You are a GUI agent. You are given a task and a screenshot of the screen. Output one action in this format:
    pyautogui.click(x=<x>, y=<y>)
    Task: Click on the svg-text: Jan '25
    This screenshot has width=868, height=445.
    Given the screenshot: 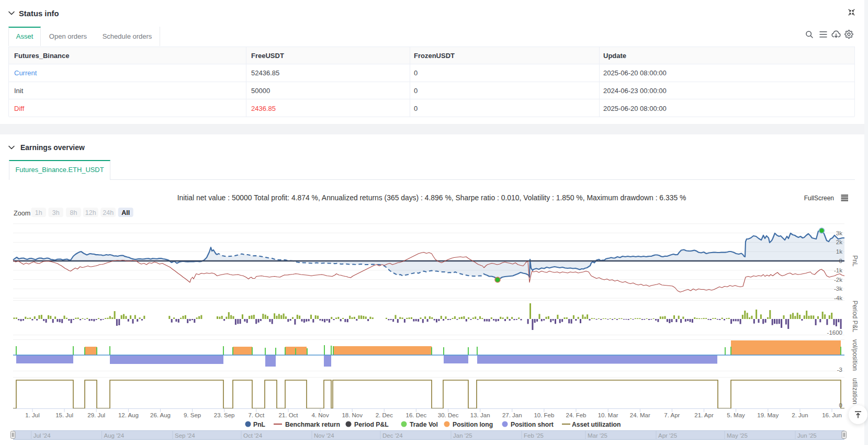 What is the action you would take?
    pyautogui.click(x=463, y=436)
    